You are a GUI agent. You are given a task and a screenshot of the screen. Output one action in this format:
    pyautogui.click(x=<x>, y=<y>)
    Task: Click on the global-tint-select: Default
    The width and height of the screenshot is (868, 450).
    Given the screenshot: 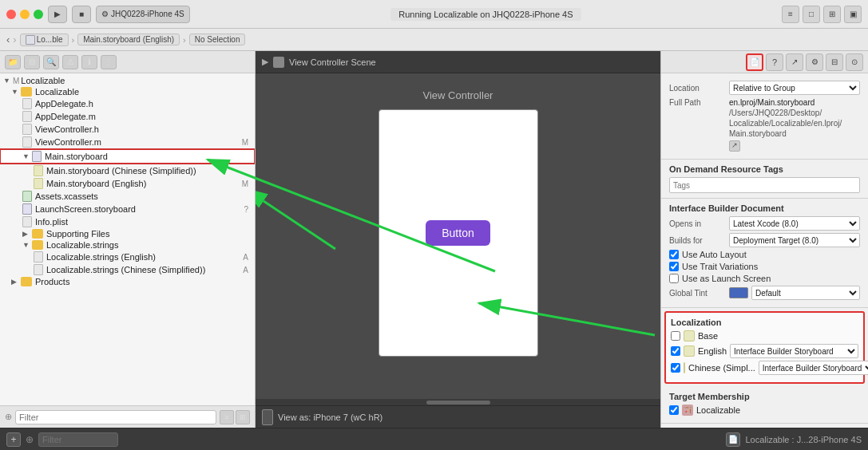 What is the action you would take?
    pyautogui.click(x=806, y=293)
    